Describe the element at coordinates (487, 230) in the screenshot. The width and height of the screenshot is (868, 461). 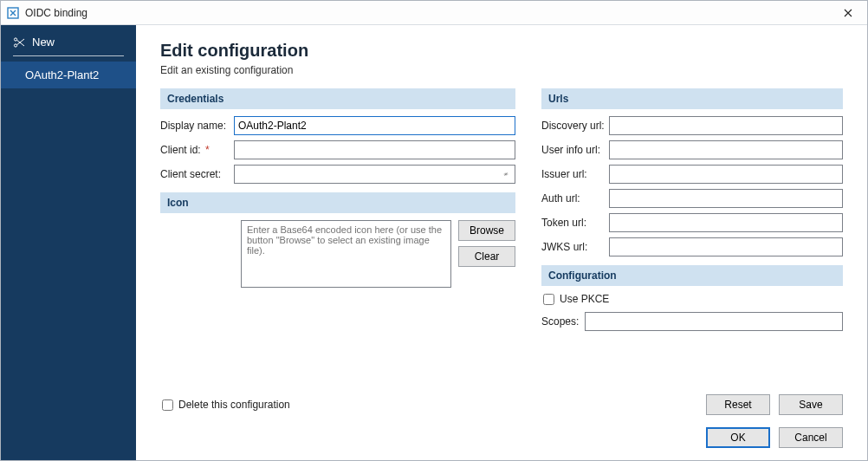
I see `browse-button: Browse` at that location.